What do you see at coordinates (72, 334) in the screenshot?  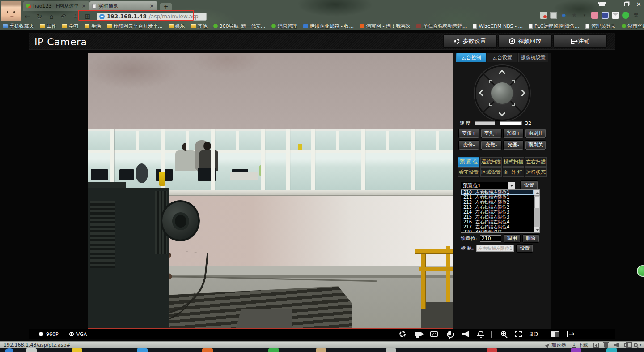 I see `radio-selected-icon` at bounding box center [72, 334].